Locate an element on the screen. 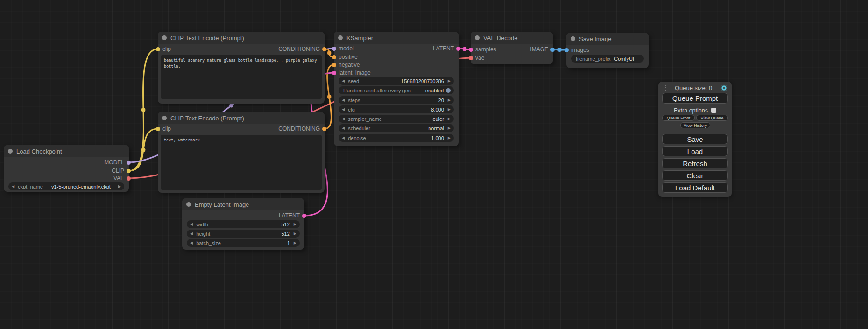 The image size is (868, 329). ckpt-name-widget: ◀ ckpt_name v1-5-pruned-emaonly.ckpt ▶ is located at coordinates (66, 187).